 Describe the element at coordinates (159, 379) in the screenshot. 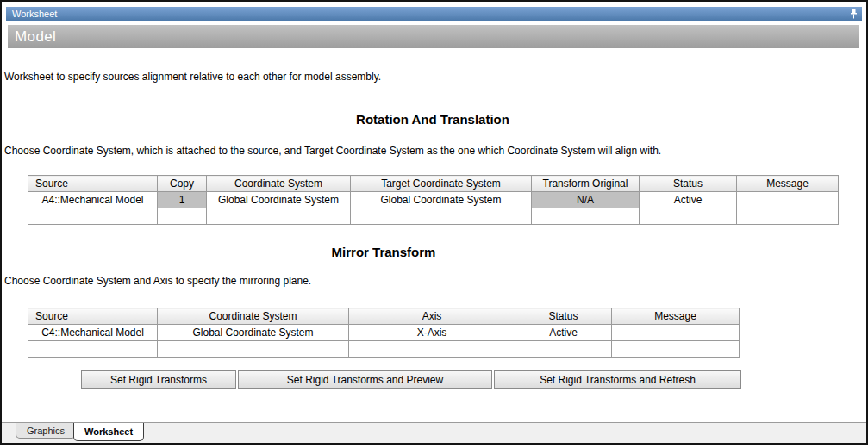

I see `set-rigid-transforms-button: Set Rigid Transforms` at that location.